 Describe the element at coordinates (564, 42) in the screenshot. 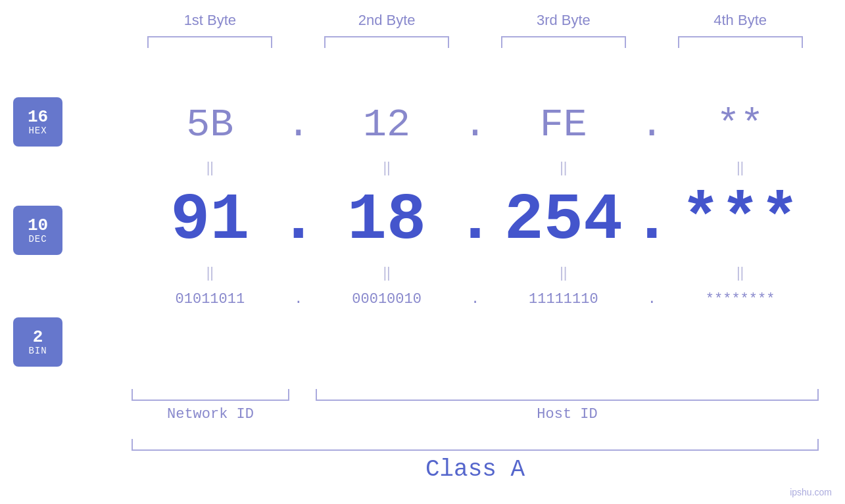

I see `bracket-3-container` at that location.